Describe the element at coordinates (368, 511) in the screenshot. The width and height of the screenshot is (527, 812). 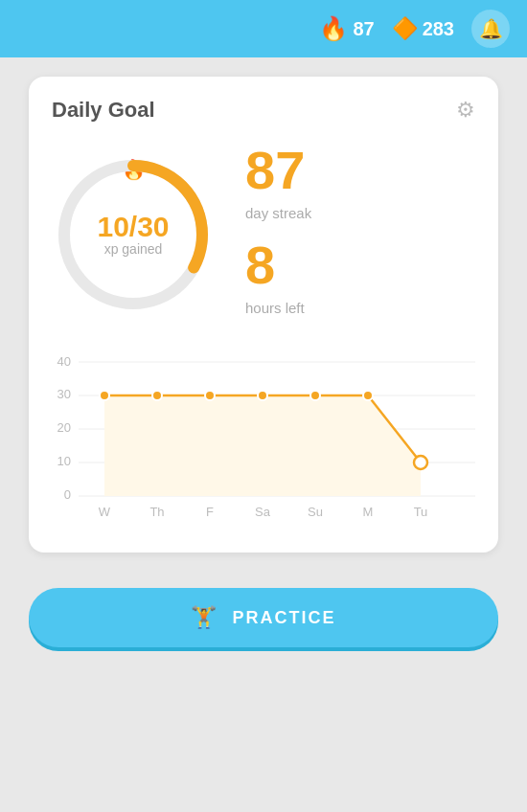
I see `svg-text: M` at that location.